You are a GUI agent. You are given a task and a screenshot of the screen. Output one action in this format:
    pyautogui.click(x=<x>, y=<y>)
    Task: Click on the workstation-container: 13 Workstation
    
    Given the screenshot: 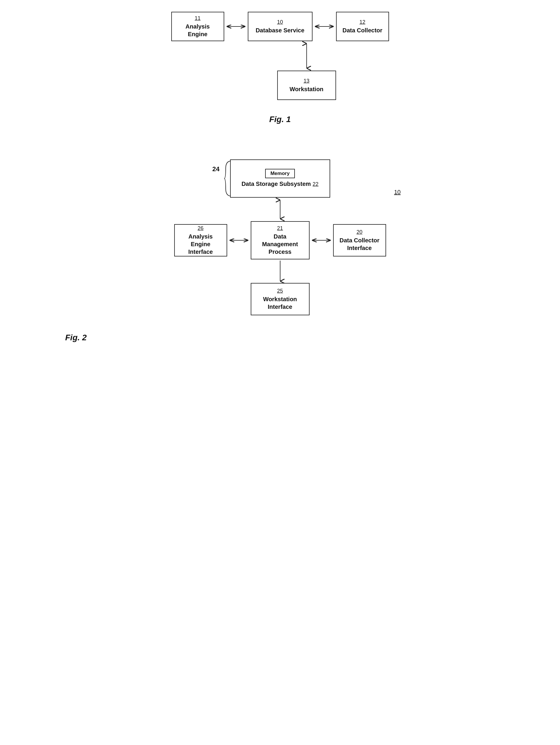 What is the action you would take?
    pyautogui.click(x=307, y=86)
    